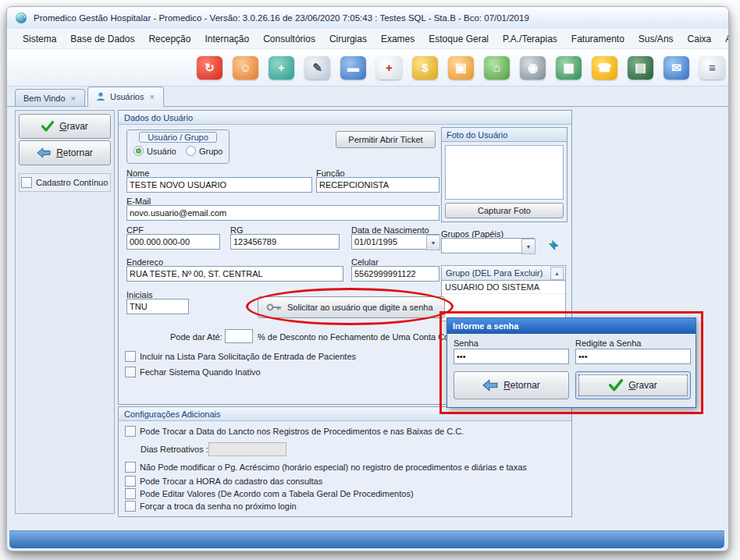 This screenshot has width=740, height=560. Describe the element at coordinates (504, 172) in the screenshot. I see `photo-area` at that location.